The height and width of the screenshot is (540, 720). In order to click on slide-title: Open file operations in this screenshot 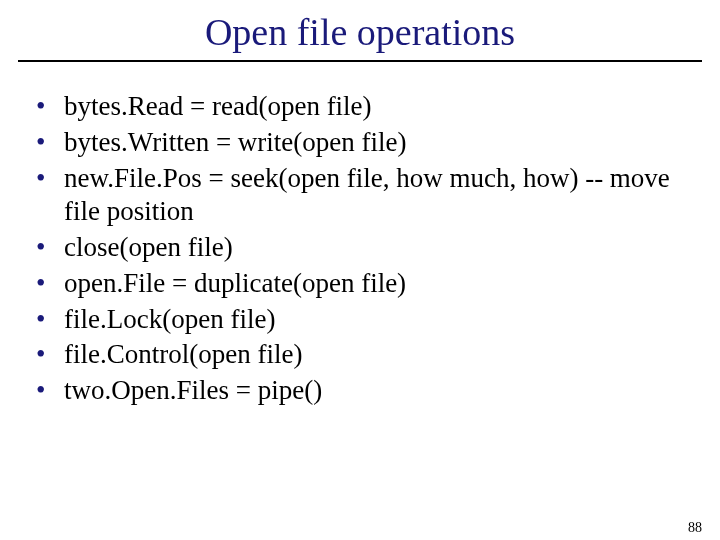, I will do `click(360, 32)`.